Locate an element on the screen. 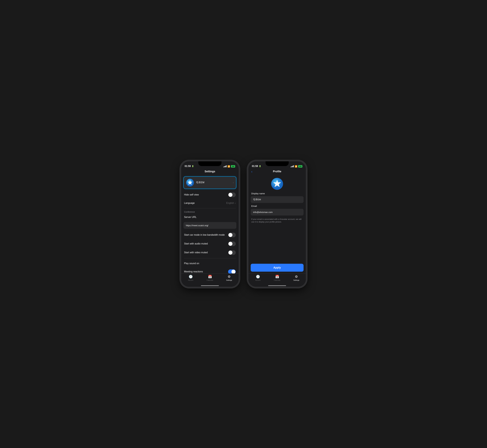 Image resolution: width=487 pixels, height=448 pixels. back-button: ‹ is located at coordinates (252, 172).